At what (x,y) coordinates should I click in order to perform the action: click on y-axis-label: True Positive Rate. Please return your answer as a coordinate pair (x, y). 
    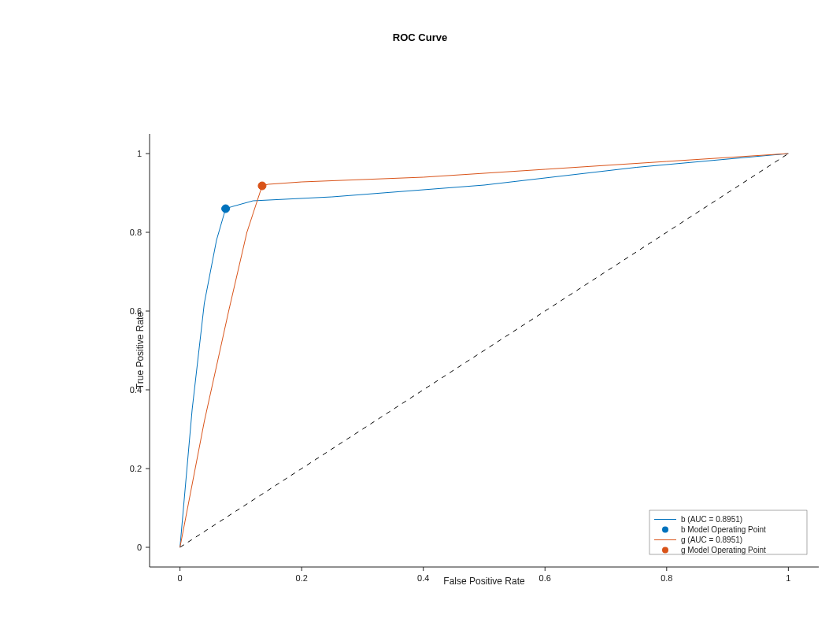
    Looking at the image, I should click on (140, 351).